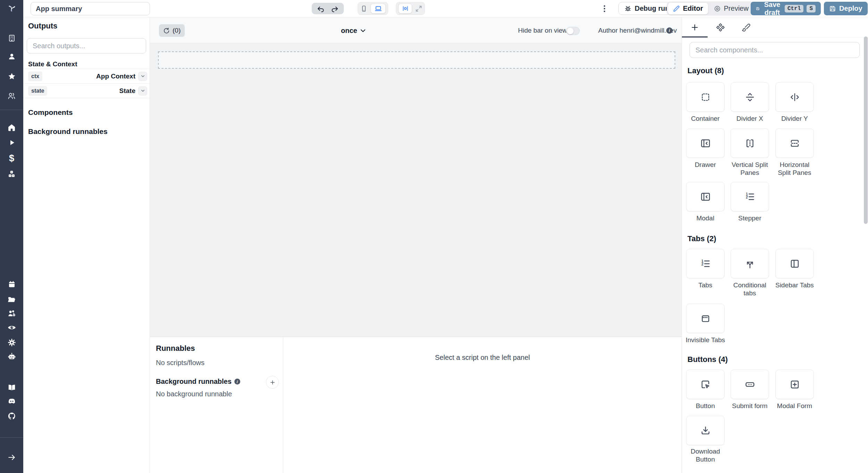  Describe the element at coordinates (706, 143) in the screenshot. I see `component-card-drawer` at that location.